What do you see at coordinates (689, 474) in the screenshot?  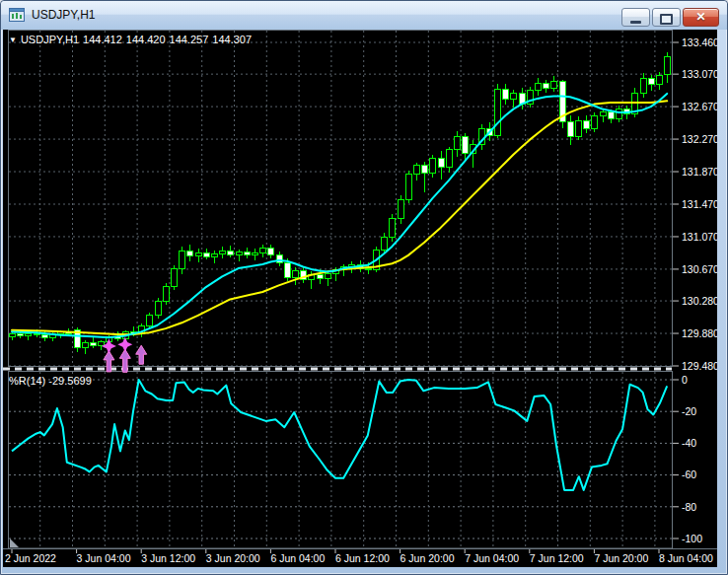 I see `svg-text: -60` at bounding box center [689, 474].